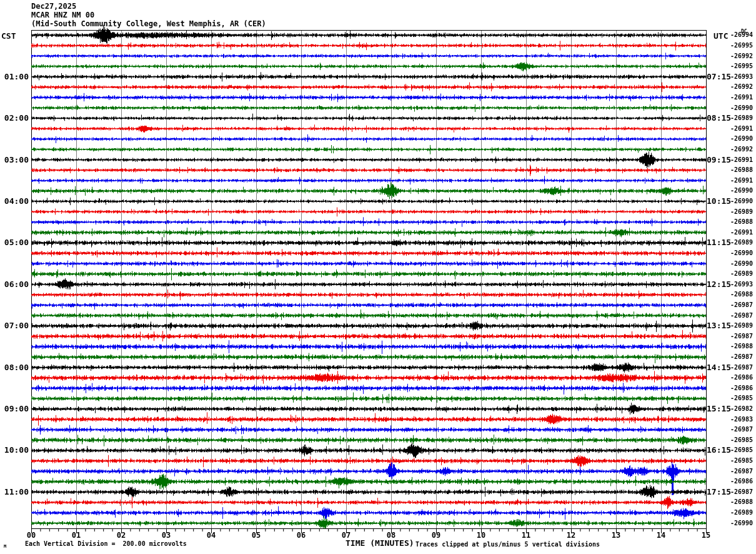  I want to click on x-axis-tick-label: 00, so click(31, 535).